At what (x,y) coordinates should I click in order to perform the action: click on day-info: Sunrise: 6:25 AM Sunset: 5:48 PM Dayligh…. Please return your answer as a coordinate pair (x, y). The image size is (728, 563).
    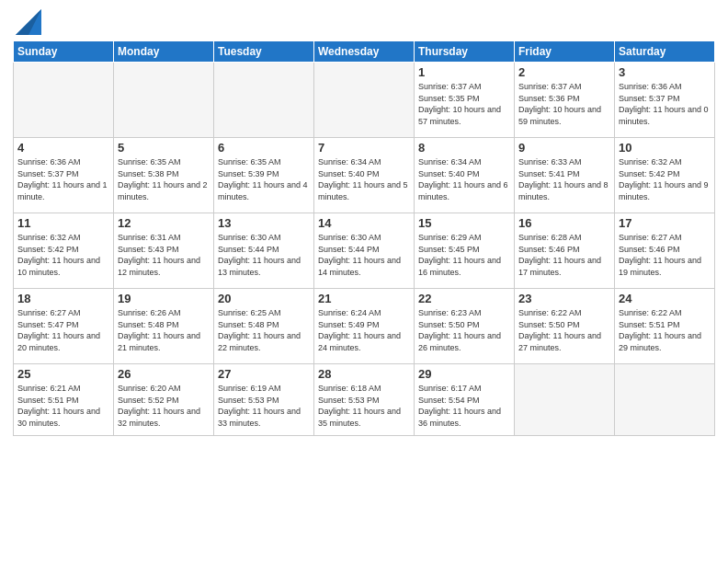
    Looking at the image, I should click on (264, 330).